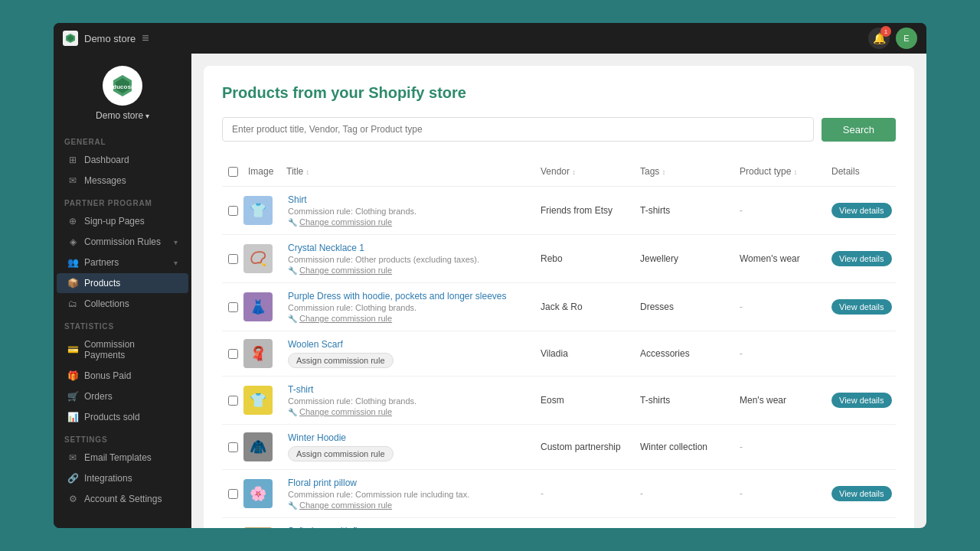  Describe the element at coordinates (586, 307) in the screenshot. I see `vendor-cell: Jack & Ro` at that location.